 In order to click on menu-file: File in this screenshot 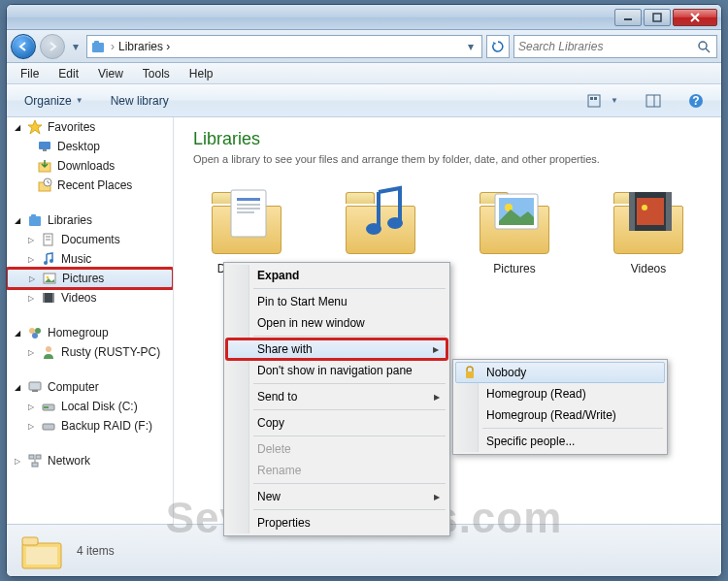, I will do `click(29, 74)`.